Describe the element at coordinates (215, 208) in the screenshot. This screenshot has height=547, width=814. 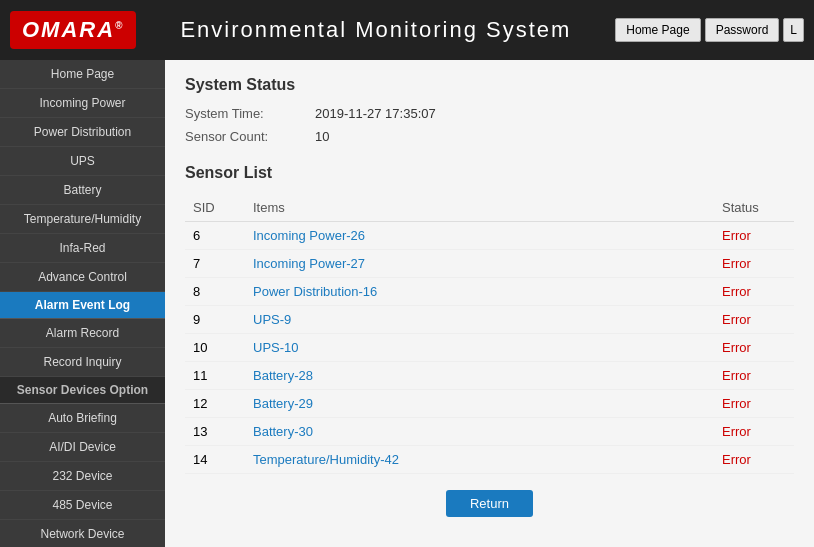
I see `th-sid: SID` at that location.